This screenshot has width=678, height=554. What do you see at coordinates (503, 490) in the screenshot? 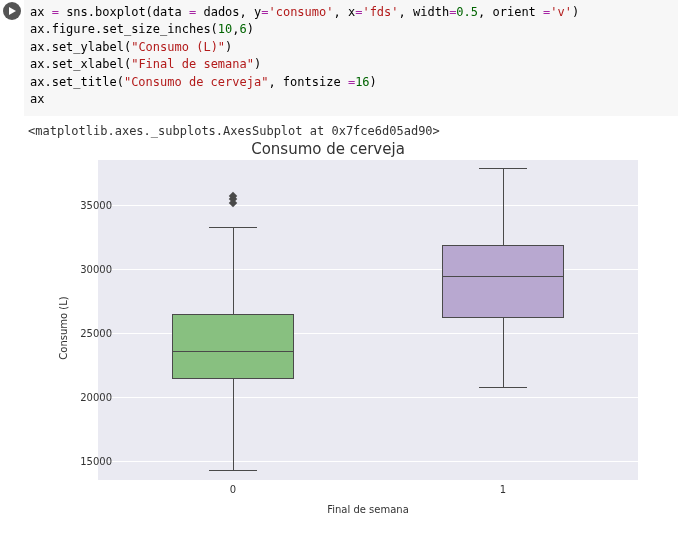
I see `x-tick-label: 1` at bounding box center [503, 490].